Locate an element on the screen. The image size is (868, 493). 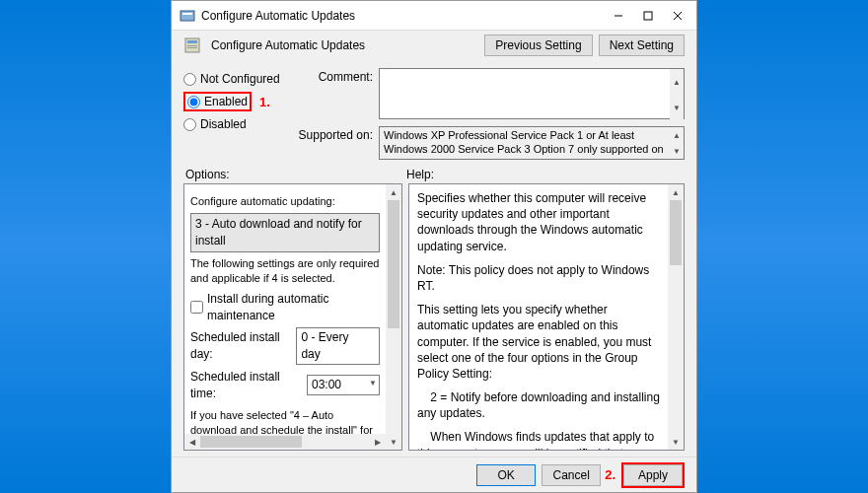
options-paragraph: If you have selected "4 – Auto download … is located at coordinates (285, 421).